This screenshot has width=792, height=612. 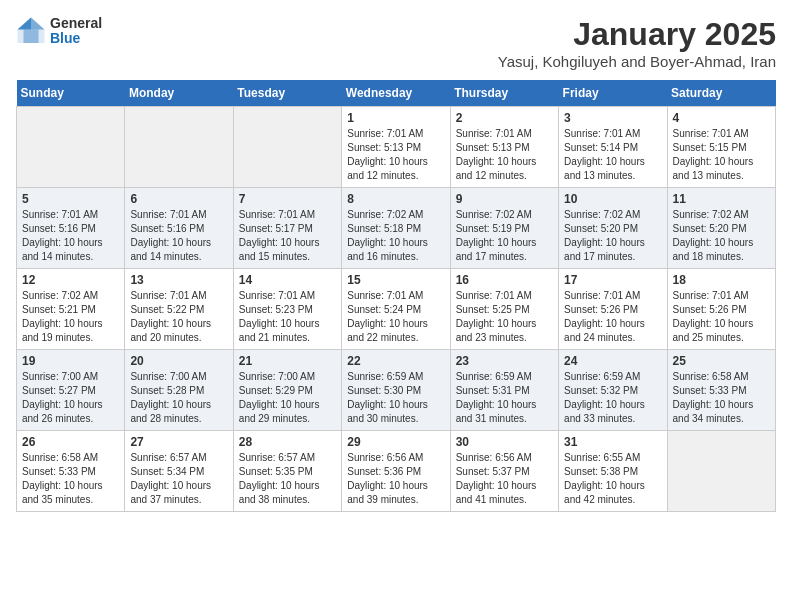 I want to click on day-number: 29, so click(x=396, y=442).